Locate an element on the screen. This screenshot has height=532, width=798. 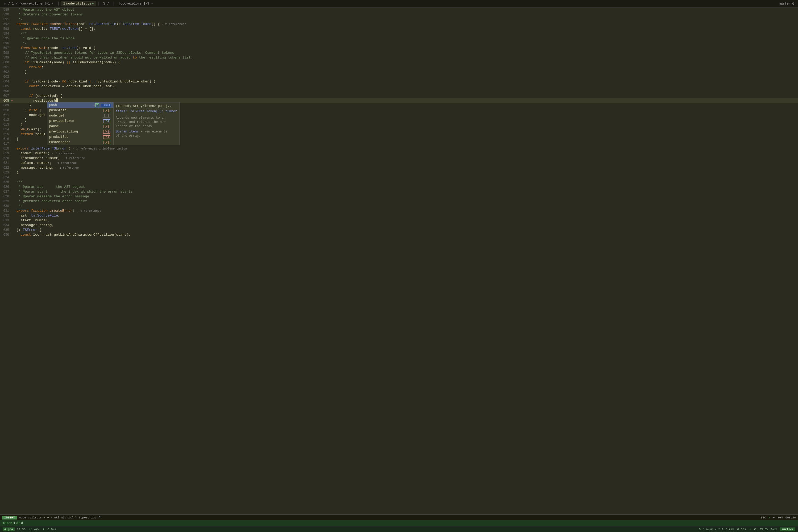
code-line-621: 621 column: number; · 1 reference is located at coordinates (399, 163).